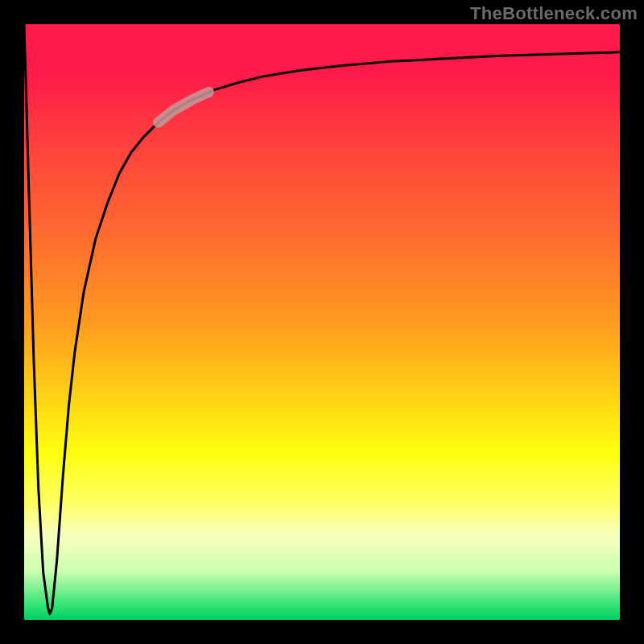  I want to click on watermark-label: TheBottleneck.com, so click(554, 14).